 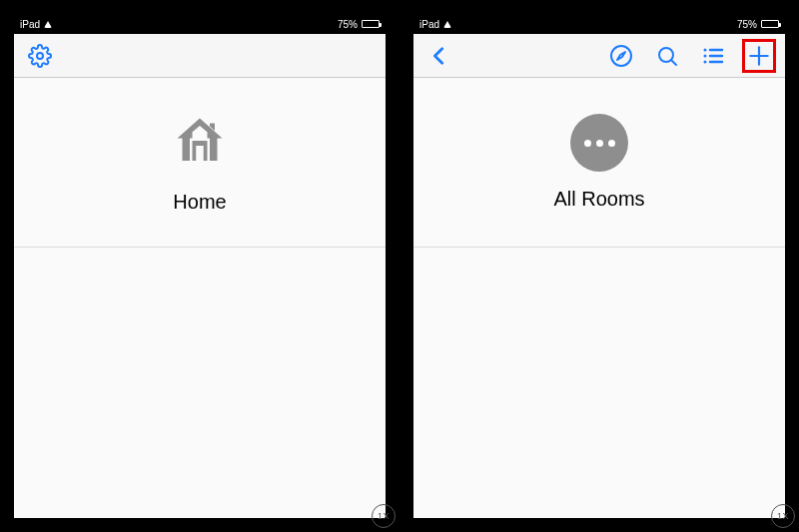 I want to click on home-icon, so click(x=200, y=143).